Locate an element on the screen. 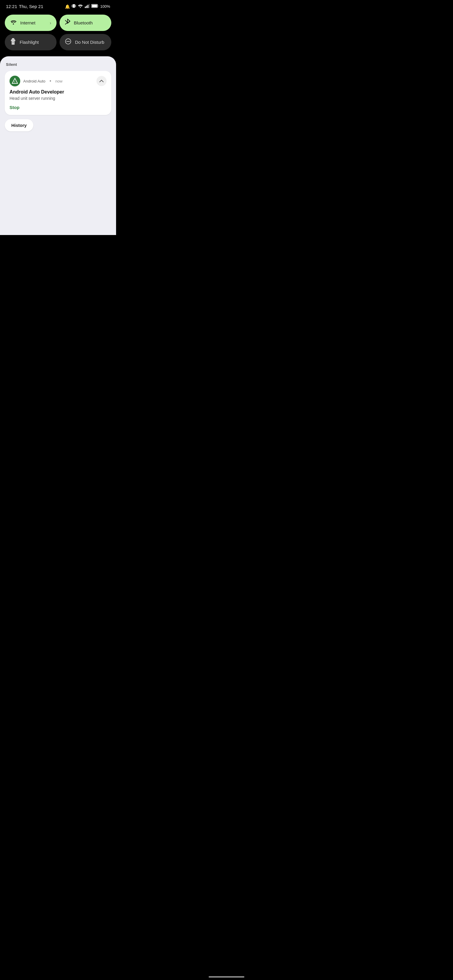 This screenshot has height=980, width=453. internet-tile: Internet › is located at coordinates (31, 23).